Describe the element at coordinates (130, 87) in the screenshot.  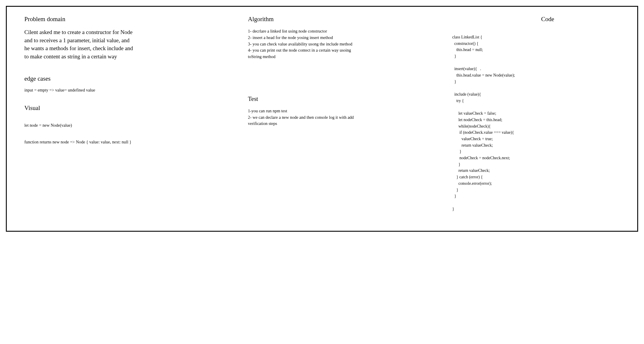
I see `section-edge-cases: edge cases input = empty => value= undef…` at that location.